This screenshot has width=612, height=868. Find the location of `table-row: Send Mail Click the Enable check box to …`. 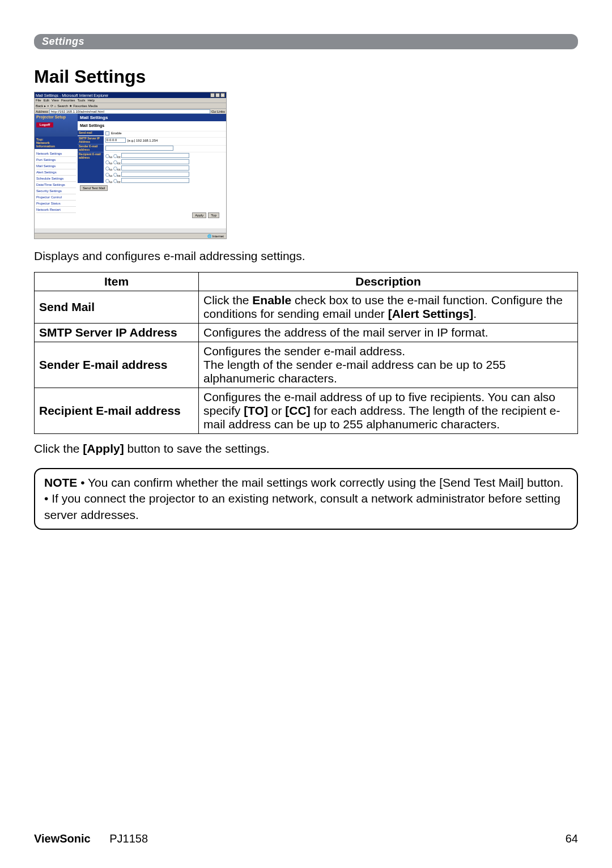

table-row: Send Mail Click the Enable check box to … is located at coordinates (306, 307).